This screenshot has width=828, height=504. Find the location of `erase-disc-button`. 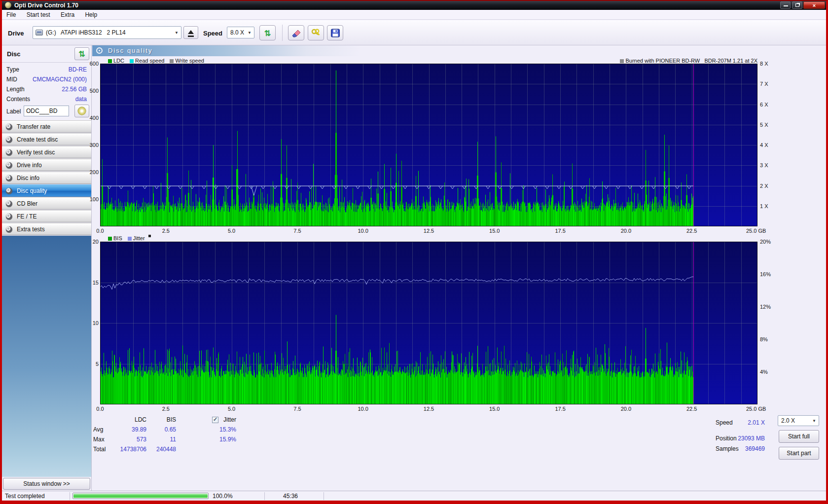

erase-disc-button is located at coordinates (296, 33).